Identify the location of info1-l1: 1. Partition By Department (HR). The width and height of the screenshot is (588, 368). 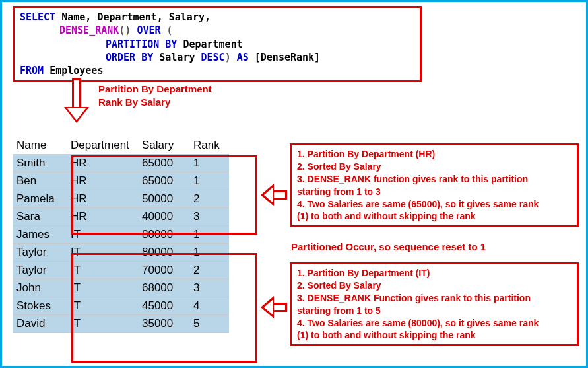
(434, 155).